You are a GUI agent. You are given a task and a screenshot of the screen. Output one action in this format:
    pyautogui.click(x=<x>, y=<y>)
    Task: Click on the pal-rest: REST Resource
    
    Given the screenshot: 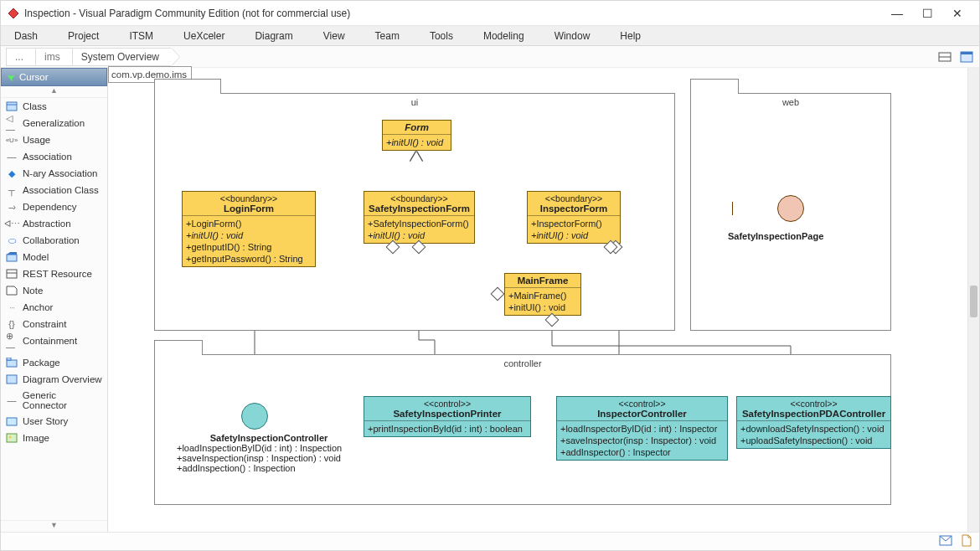 What is the action you would take?
    pyautogui.click(x=54, y=274)
    